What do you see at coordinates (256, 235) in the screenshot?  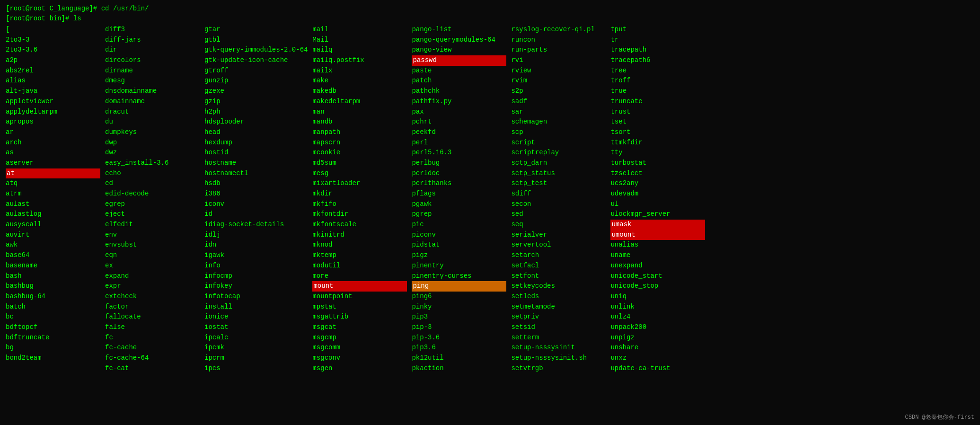 I see `file-item: idlj` at bounding box center [256, 235].